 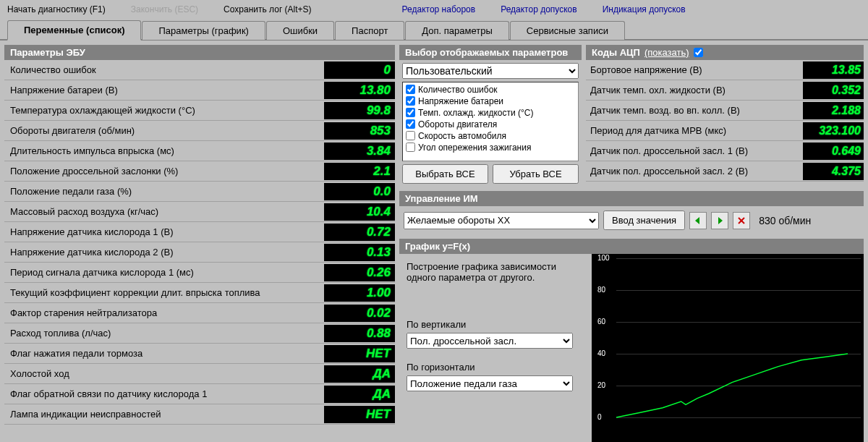 I want to click on tab-parameters-graph: Параметры (график), so click(x=203, y=30).